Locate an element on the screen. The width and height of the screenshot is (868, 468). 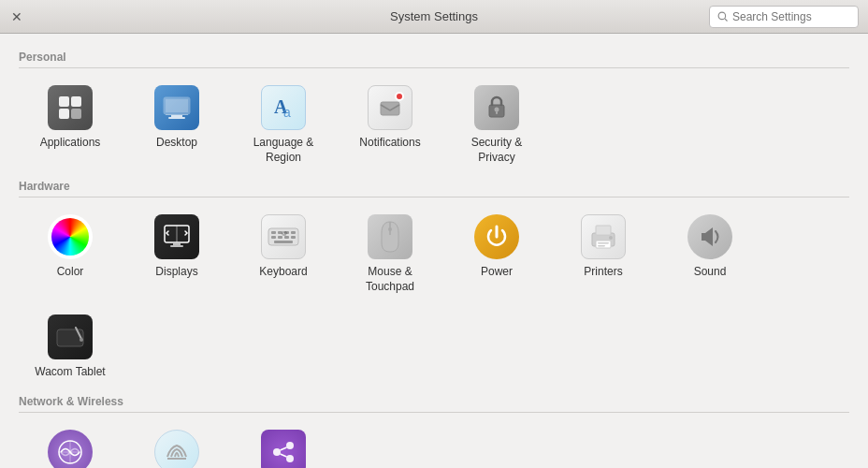
item-online: Online Accounts is located at coordinates (177, 444).